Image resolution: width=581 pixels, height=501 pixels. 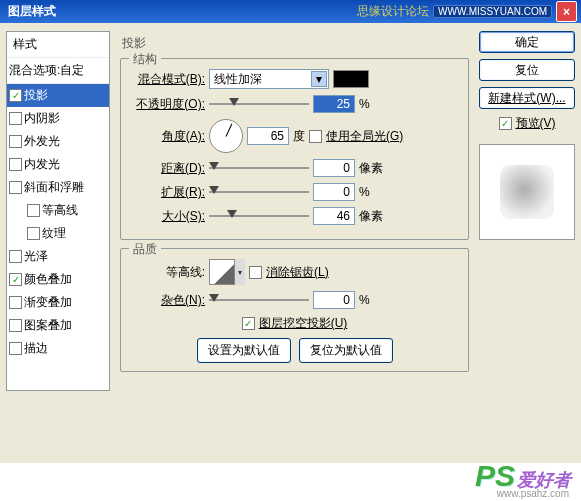 What do you see at coordinates (36, 348) in the screenshot?
I see `style-item-label: 描边` at bounding box center [36, 348].